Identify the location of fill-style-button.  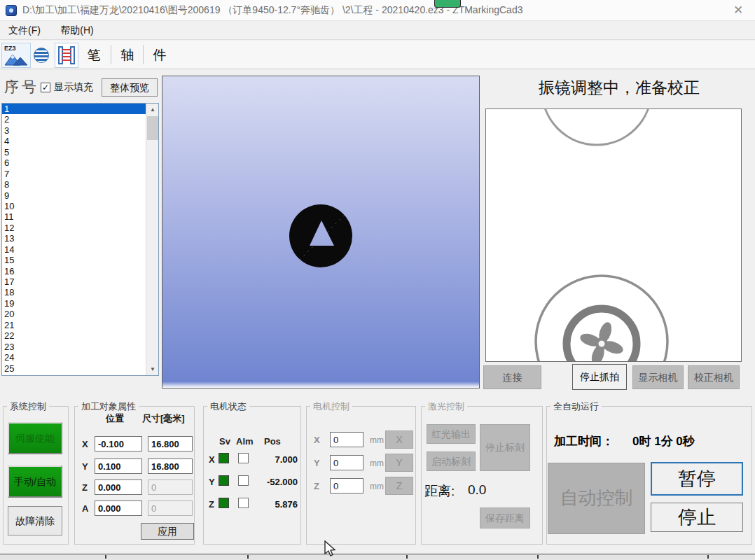
(41, 55).